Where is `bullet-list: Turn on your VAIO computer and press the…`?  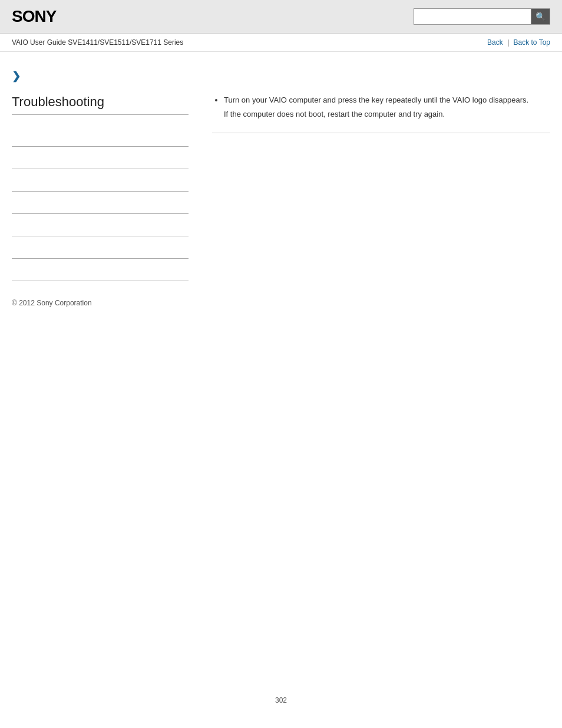 bullet-list: Turn on your VAIO computer and press the… is located at coordinates (381, 107).